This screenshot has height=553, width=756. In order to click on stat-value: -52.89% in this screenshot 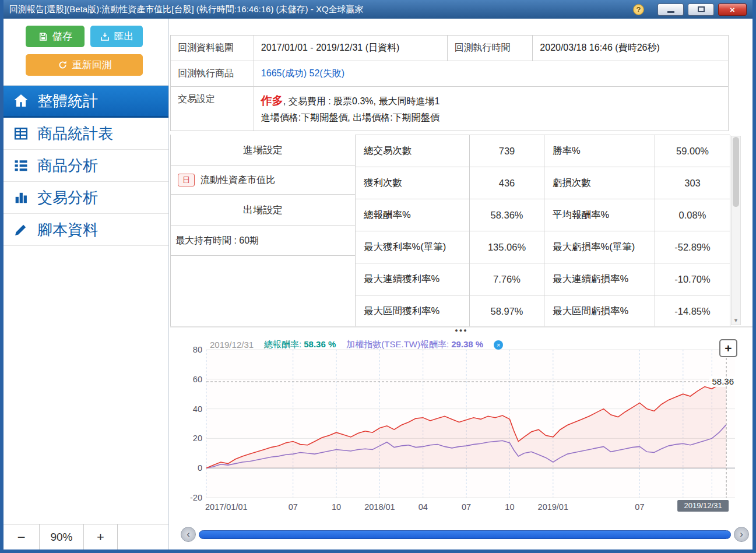, I will do `click(692, 247)`.